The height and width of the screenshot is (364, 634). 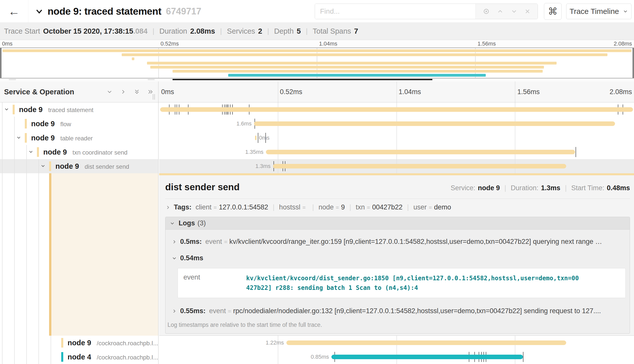 What do you see at coordinates (599, 11) in the screenshot?
I see `trace-view-selector: Trace Timeline` at bounding box center [599, 11].